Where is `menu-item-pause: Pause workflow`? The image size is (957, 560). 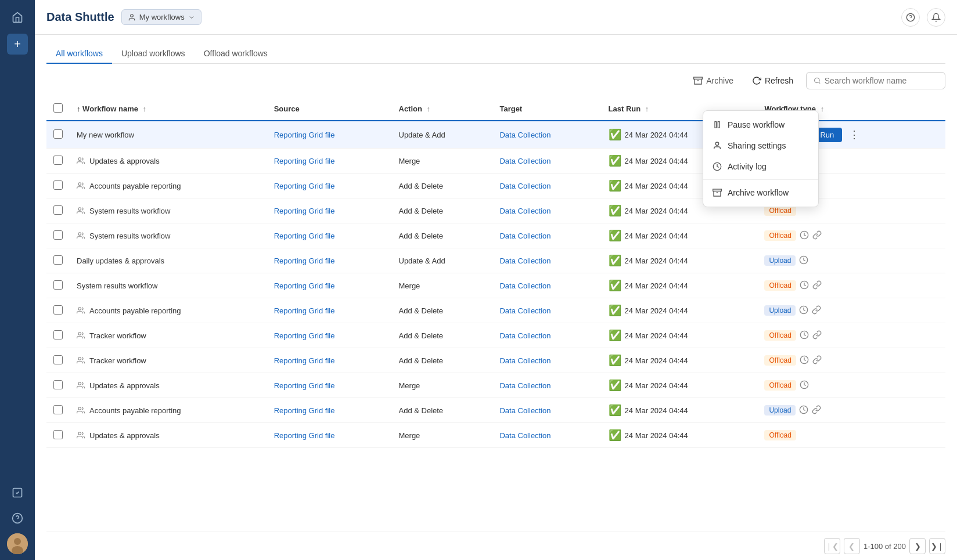 menu-item-pause: Pause workflow is located at coordinates (761, 125).